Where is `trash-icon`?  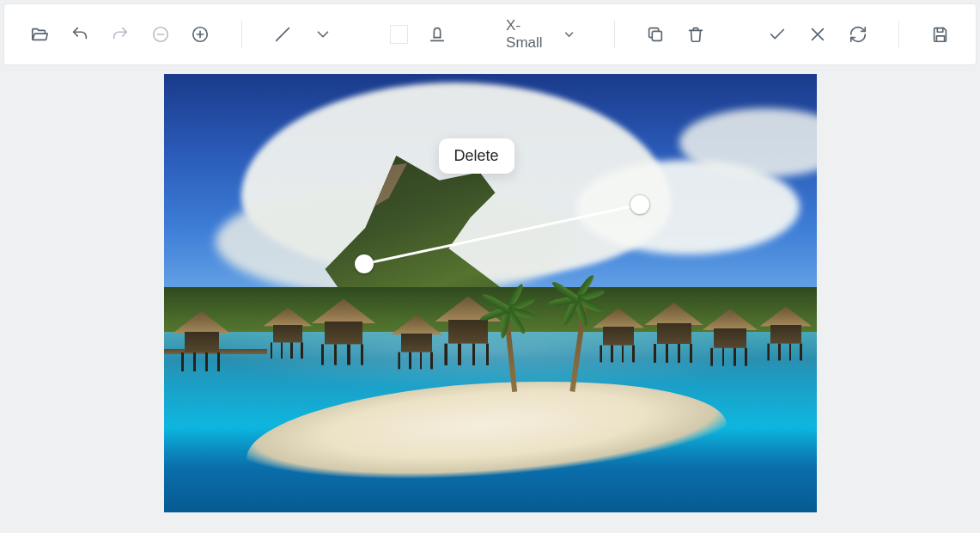
trash-icon is located at coordinates (696, 34).